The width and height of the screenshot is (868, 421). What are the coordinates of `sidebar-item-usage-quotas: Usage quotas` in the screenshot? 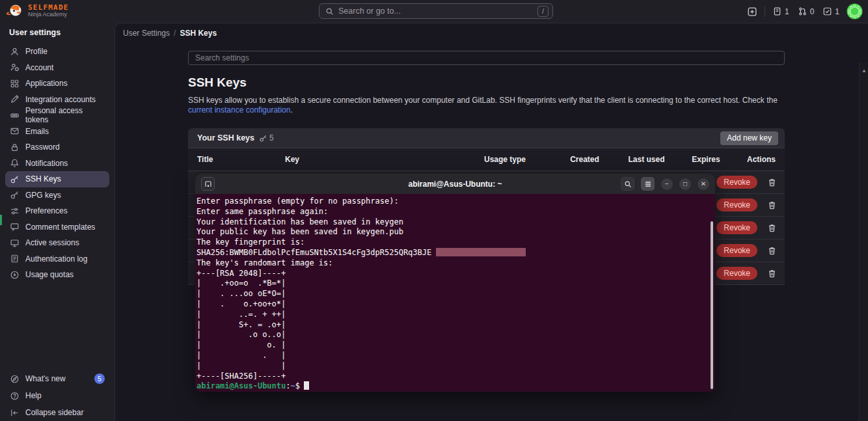 It's located at (57, 275).